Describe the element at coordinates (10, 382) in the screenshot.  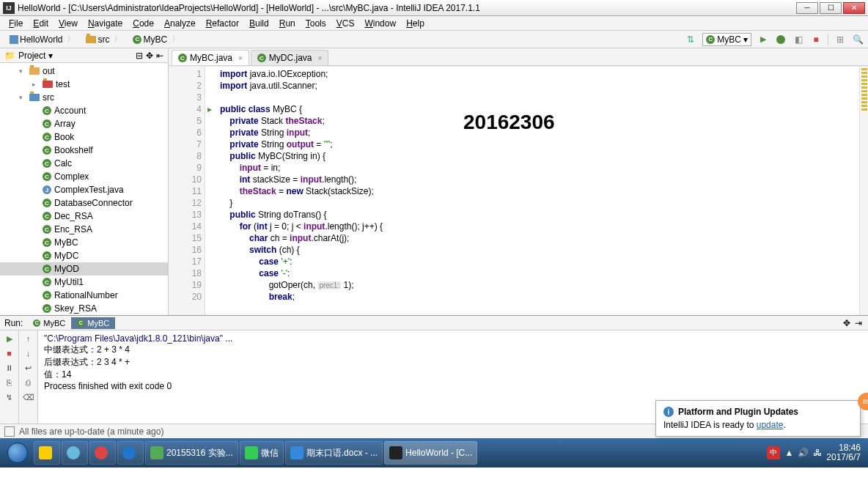
I see `dump-button: ⎘` at that location.